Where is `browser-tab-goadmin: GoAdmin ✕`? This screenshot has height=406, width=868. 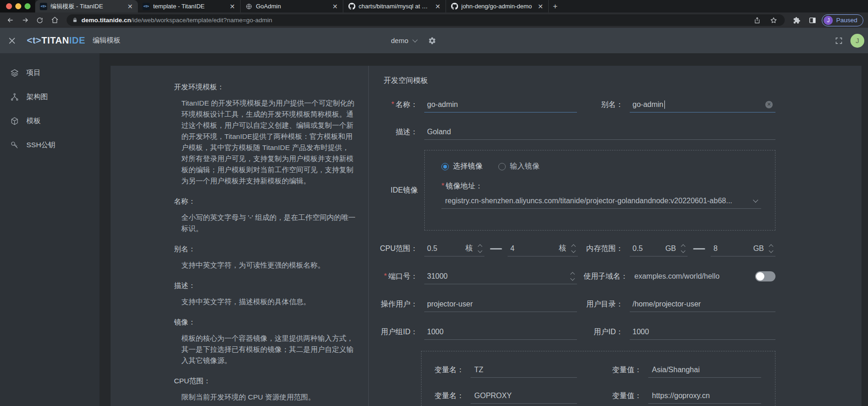 browser-tab-goadmin: GoAdmin ✕ is located at coordinates (292, 6).